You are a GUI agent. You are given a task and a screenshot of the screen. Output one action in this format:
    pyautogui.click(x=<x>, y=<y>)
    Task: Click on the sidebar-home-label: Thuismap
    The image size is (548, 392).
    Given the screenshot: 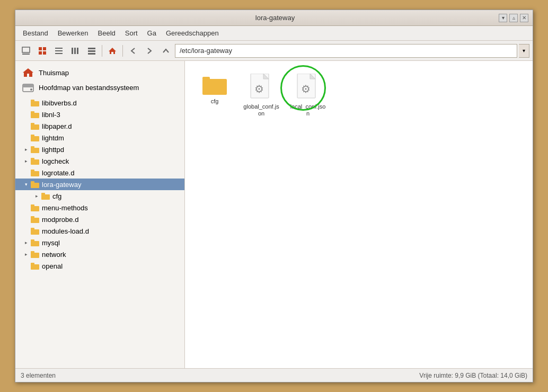 What is the action you would take?
    pyautogui.click(x=54, y=73)
    